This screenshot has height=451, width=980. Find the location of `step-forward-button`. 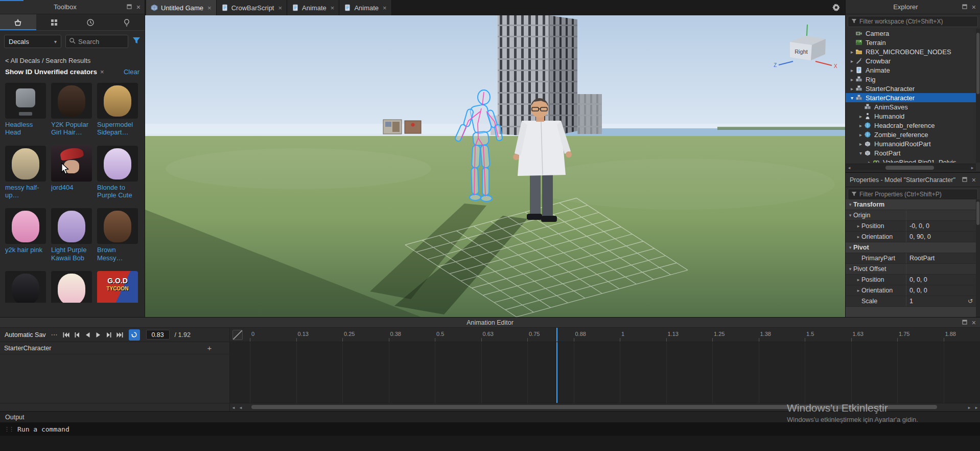

step-forward-button is located at coordinates (109, 335).